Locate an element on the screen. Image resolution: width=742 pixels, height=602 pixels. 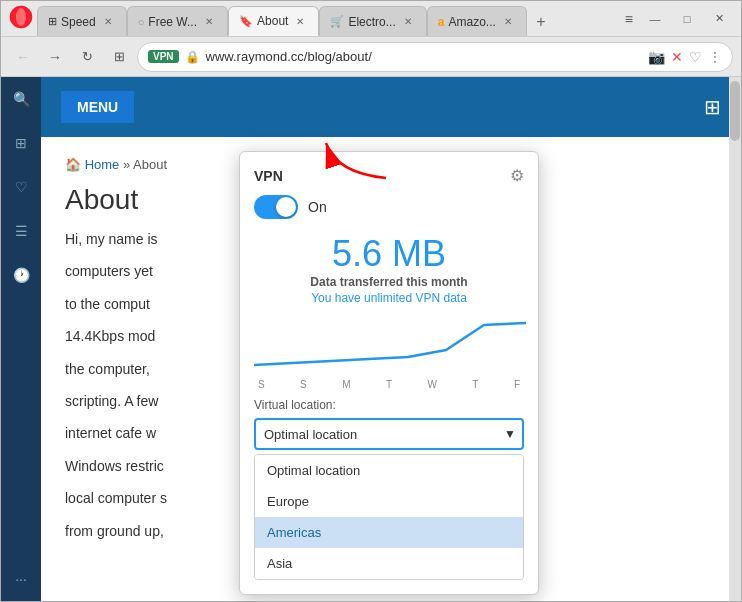
red-arrow-indicator is located at coordinates (356, 160).